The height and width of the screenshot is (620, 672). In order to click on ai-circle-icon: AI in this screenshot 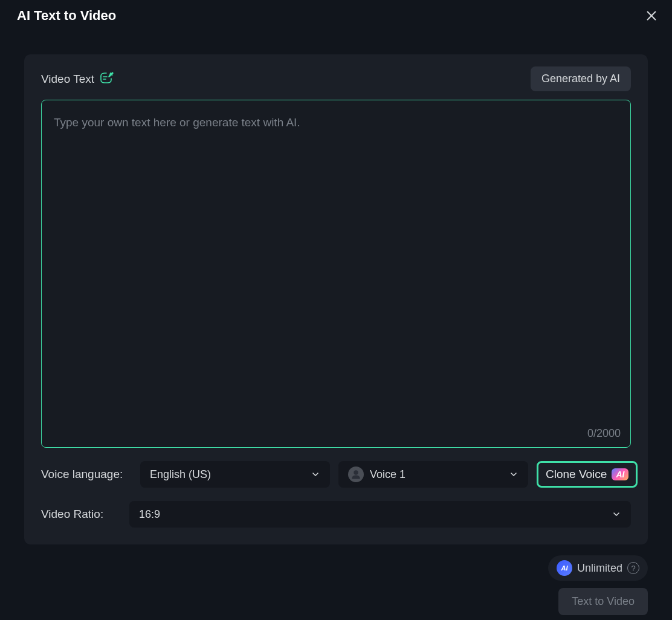, I will do `click(564, 568)`.